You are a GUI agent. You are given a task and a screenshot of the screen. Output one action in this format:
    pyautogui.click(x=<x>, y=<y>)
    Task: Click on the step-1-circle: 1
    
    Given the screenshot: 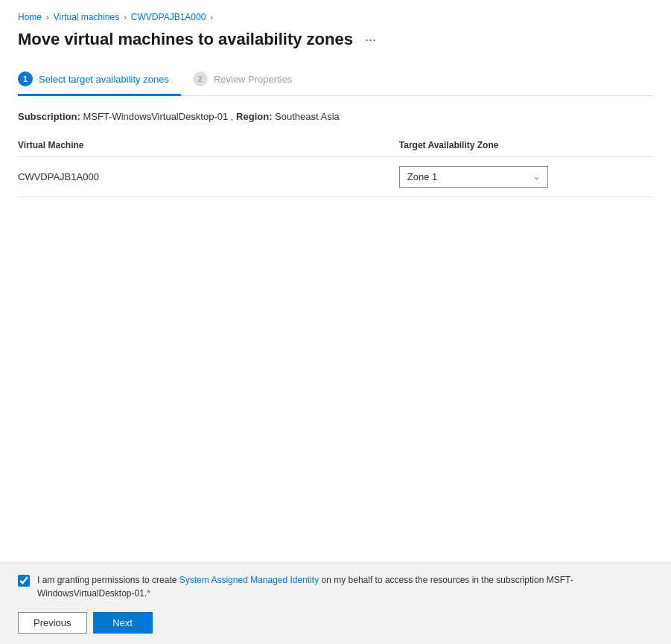 What is the action you would take?
    pyautogui.click(x=25, y=79)
    